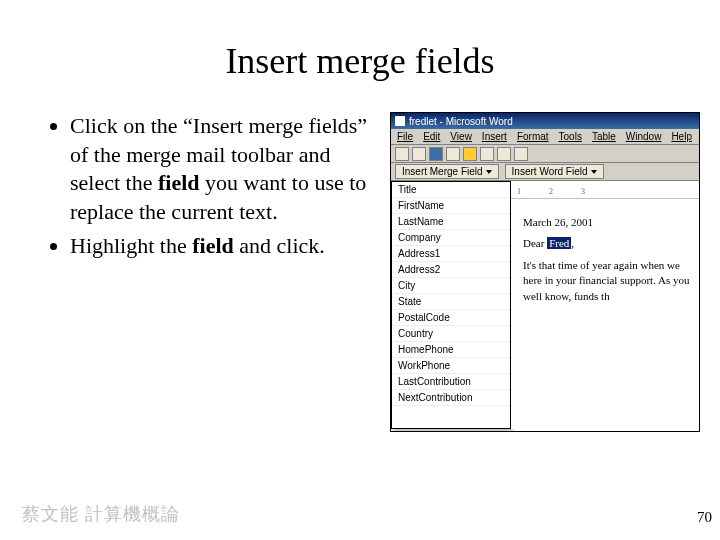 The height and width of the screenshot is (540, 720). Describe the element at coordinates (225, 169) in the screenshot. I see `bullet-1: Click on the “Insert merge fields” of th…` at that location.